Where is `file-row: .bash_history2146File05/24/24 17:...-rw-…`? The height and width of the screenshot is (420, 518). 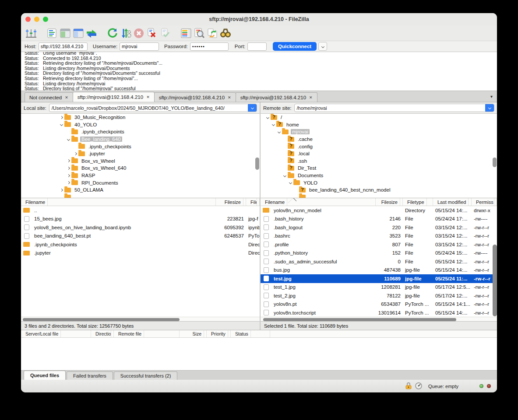 file-row: .bash_history2146File05/24/24 17:...-rw-… is located at coordinates (379, 219).